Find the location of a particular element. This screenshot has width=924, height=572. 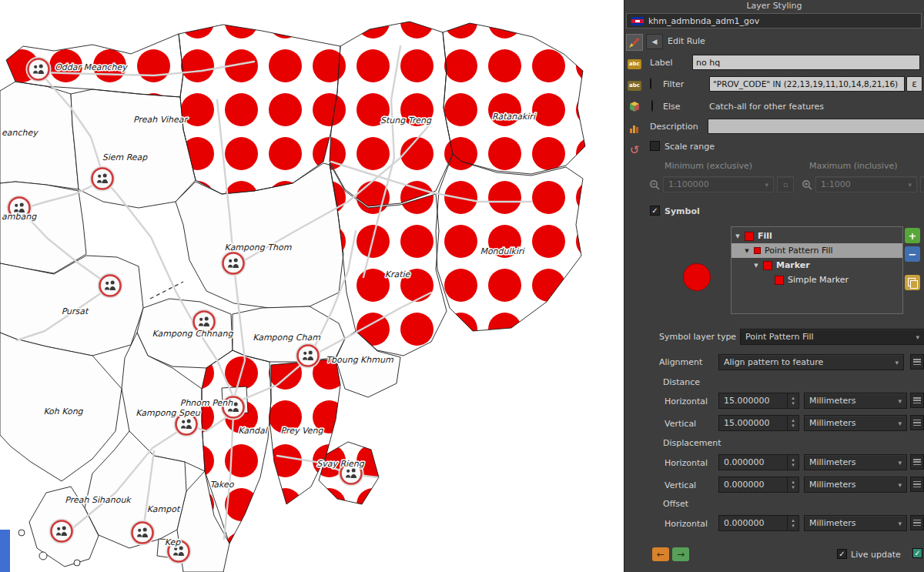

minimum-scale-combo: 1:100000 ▾ is located at coordinates (718, 185).